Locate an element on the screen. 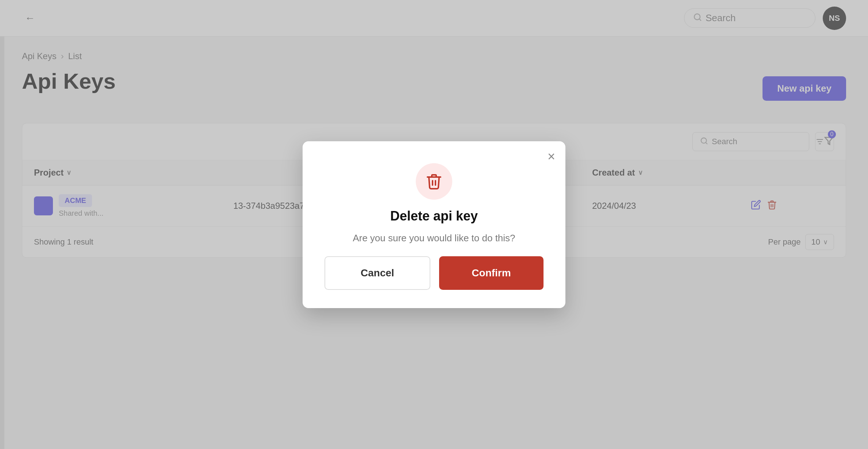  modal-title: Delete api key is located at coordinates (434, 216).